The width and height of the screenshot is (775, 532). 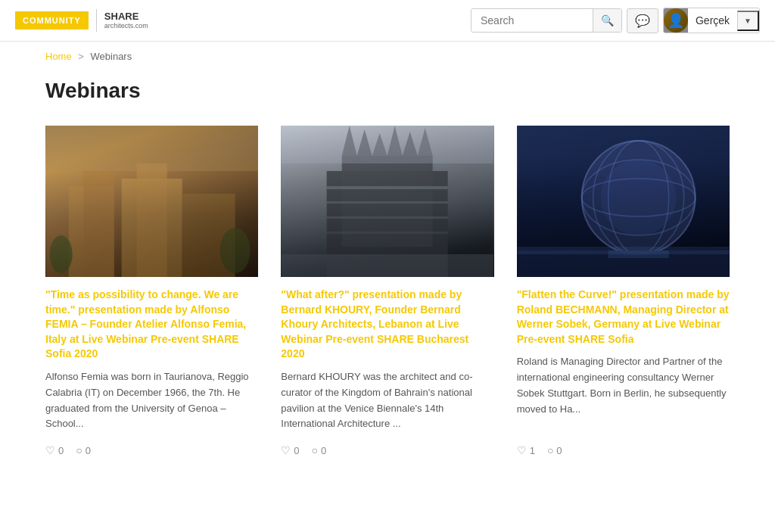 I want to click on card-1-title: "Time as possibility to change. We are t…, so click(x=151, y=323).